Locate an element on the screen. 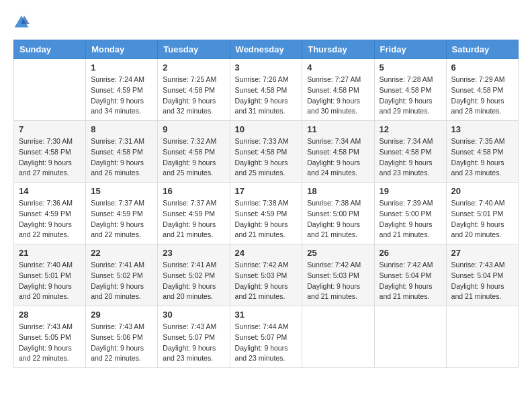 The width and height of the screenshot is (532, 411). day-number: 15 is located at coordinates (122, 191).